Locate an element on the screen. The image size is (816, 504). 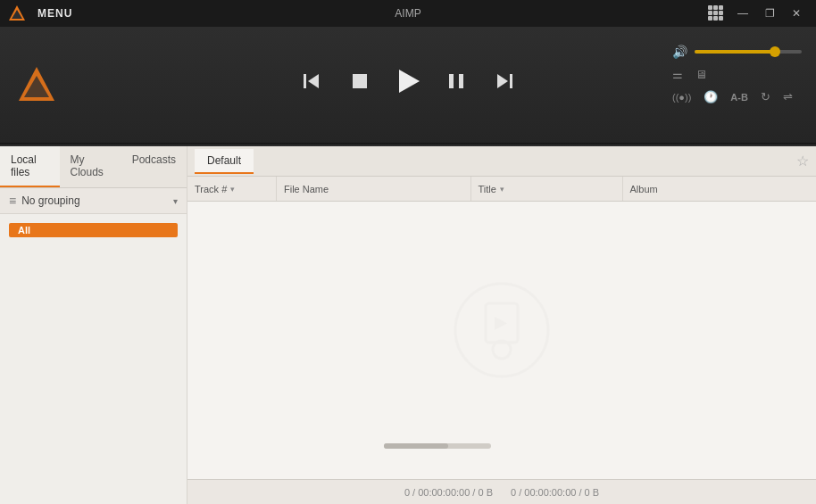
bottom-right-icons: ((●)) 🕐 A-B ↻ ⇌ is located at coordinates (737, 96).